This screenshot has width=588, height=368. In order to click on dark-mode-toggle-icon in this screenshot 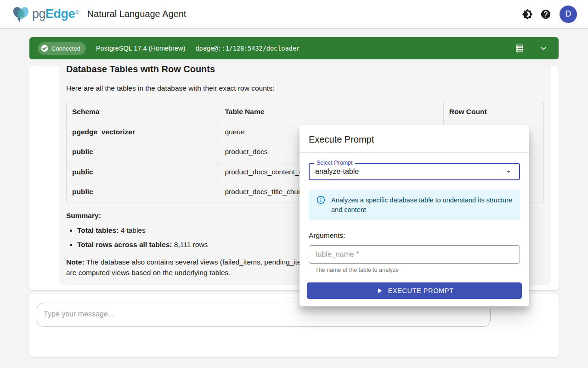, I will do `click(527, 14)`.